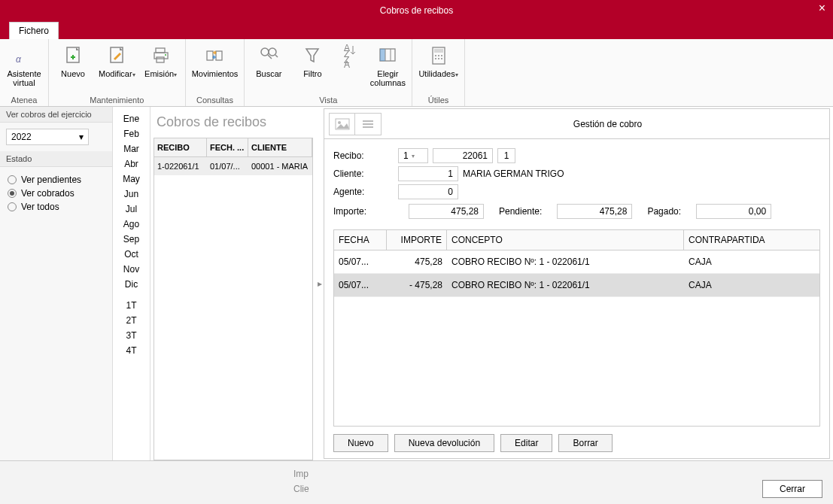  I want to click on col-fecha: FECH. ..., so click(227, 147).